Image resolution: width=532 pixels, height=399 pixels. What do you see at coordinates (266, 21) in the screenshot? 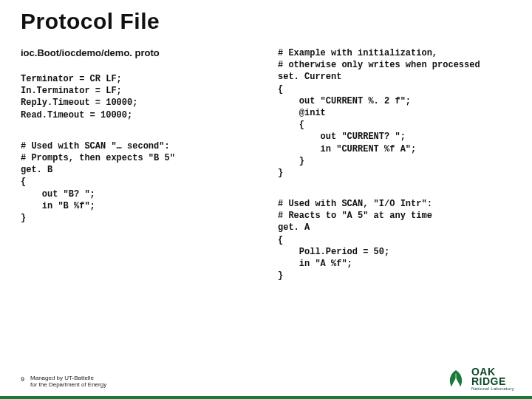
I see `page-title: Protocol File` at bounding box center [266, 21].